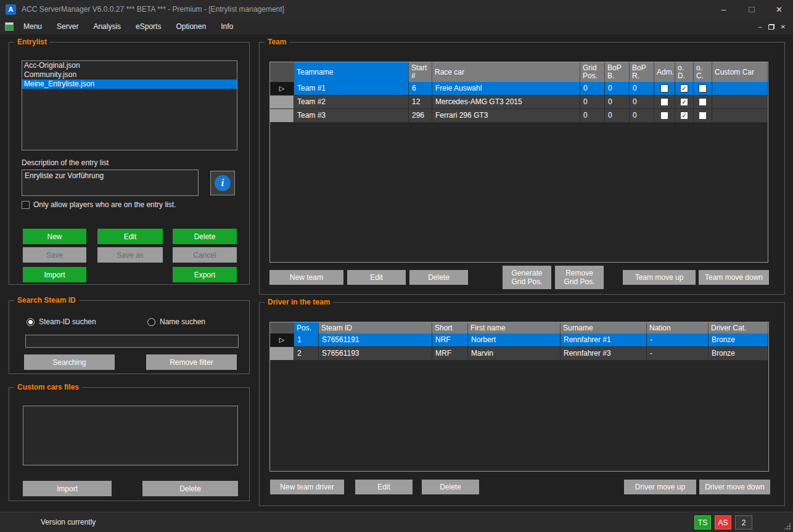 The width and height of the screenshot is (793, 532). What do you see at coordinates (54, 255) in the screenshot?
I see `save-button: Save` at bounding box center [54, 255].